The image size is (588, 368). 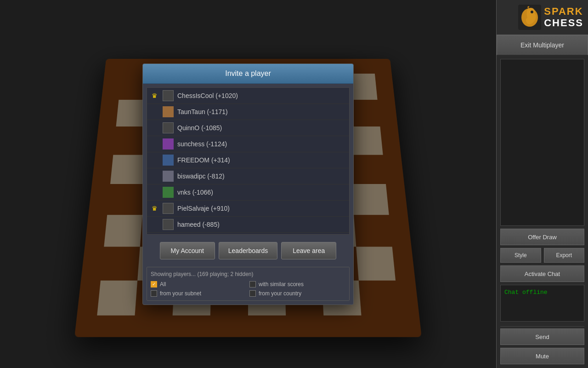 What do you see at coordinates (542, 274) in the screenshot?
I see `activate-chat-button: Activate Chat` at bounding box center [542, 274].